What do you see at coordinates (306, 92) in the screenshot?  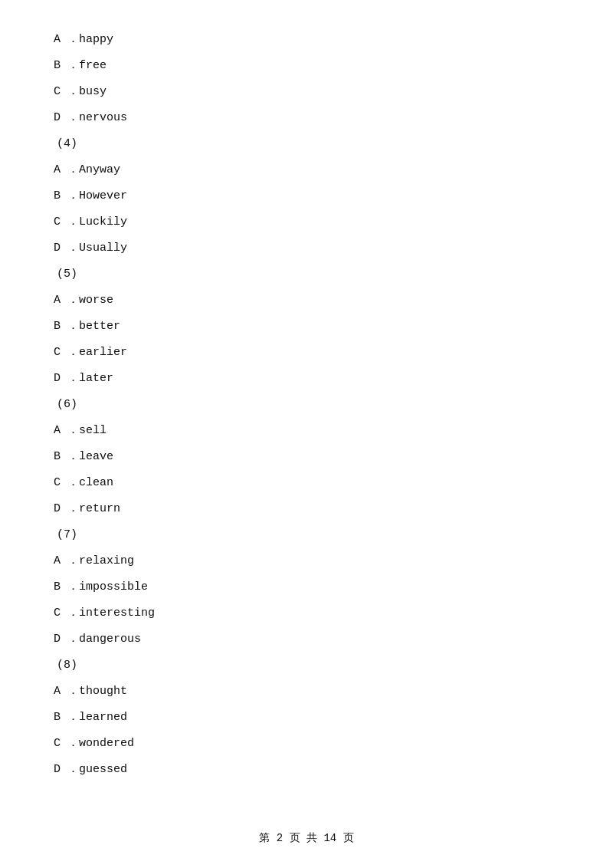 I see `option-c-section-0: C ．busy` at bounding box center [306, 92].